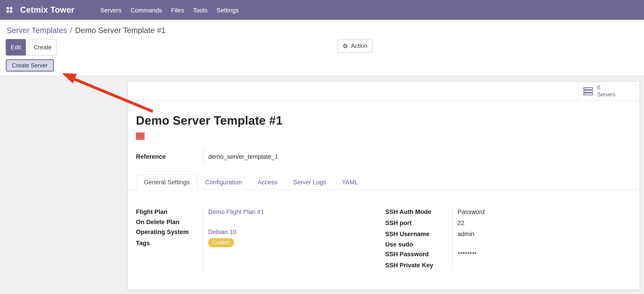 The image size is (644, 294). I want to click on color-swatch, so click(140, 136).